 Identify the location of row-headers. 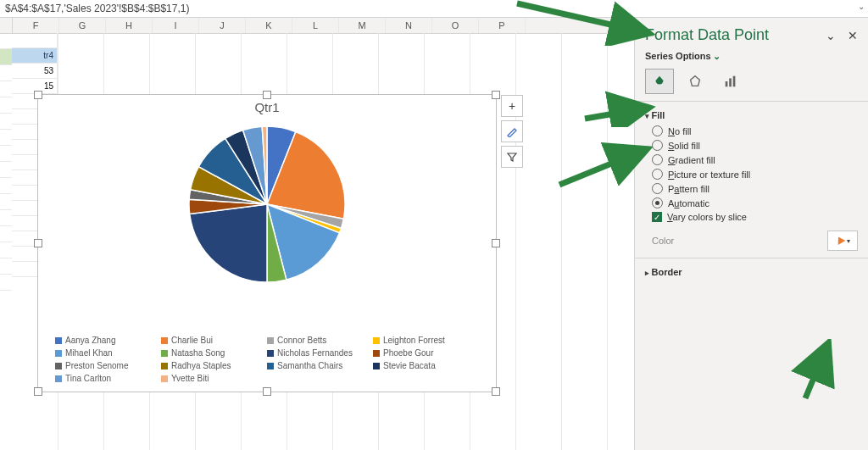
(6, 162).